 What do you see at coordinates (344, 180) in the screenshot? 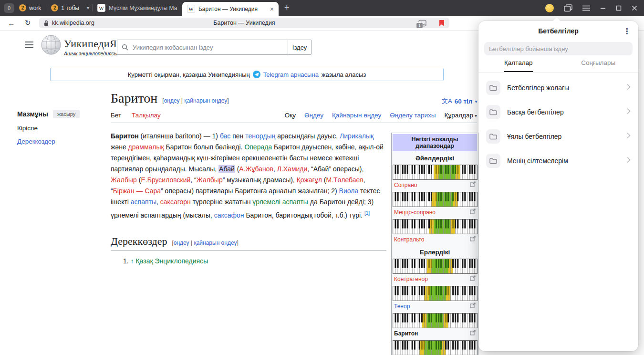
I see `text-link: М.Төлебаев` at bounding box center [344, 180].